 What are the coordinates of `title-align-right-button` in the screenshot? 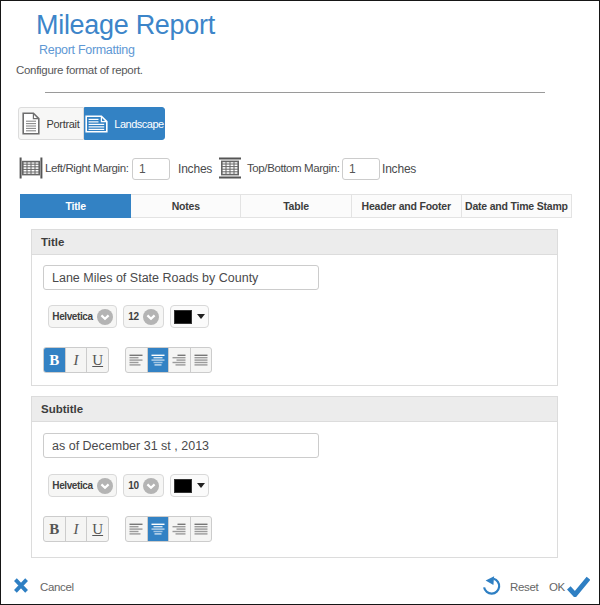 It's located at (179, 360).